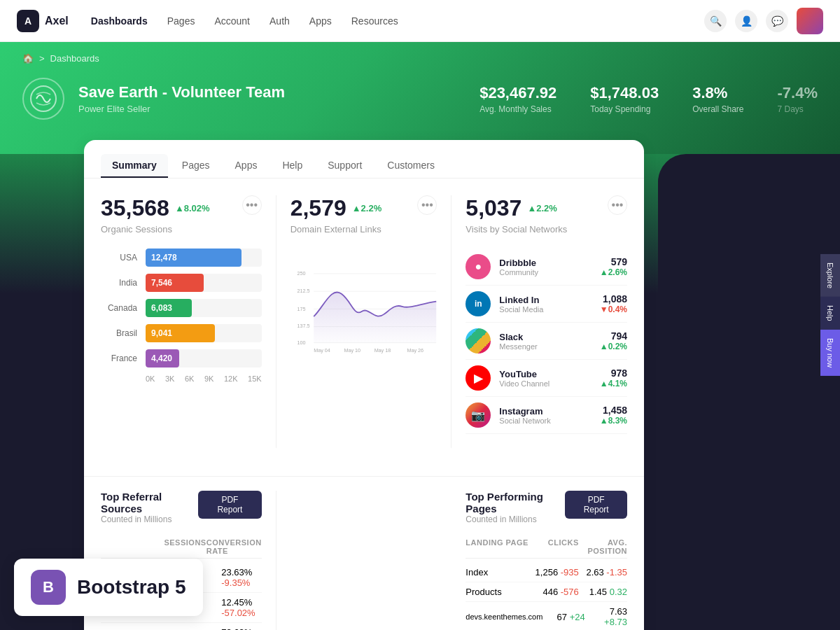 The height and width of the screenshot is (630, 840). Describe the element at coordinates (246, 166) in the screenshot. I see `tab-apps: Apps` at that location.